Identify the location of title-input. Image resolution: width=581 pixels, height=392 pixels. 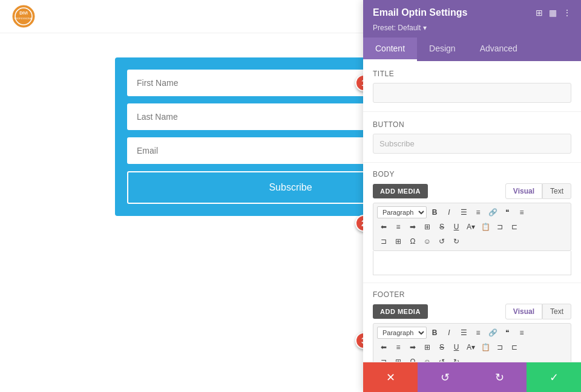
(472, 93).